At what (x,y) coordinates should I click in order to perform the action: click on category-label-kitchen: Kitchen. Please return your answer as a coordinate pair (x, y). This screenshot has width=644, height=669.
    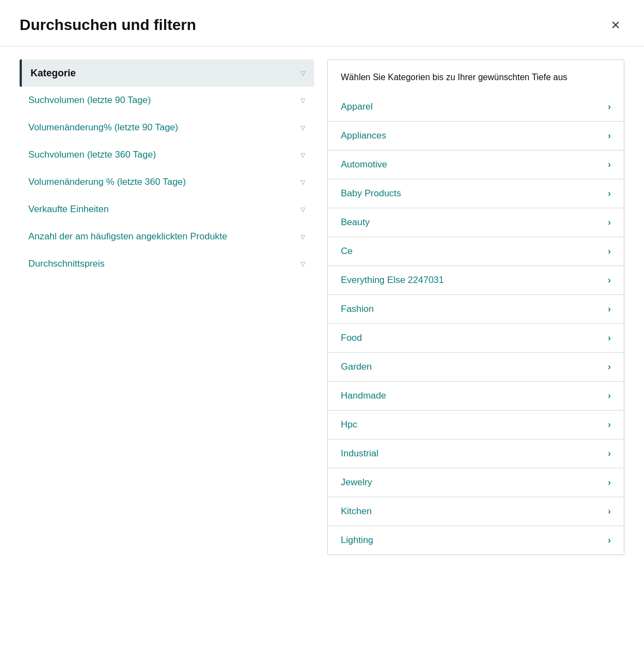
    Looking at the image, I should click on (357, 511).